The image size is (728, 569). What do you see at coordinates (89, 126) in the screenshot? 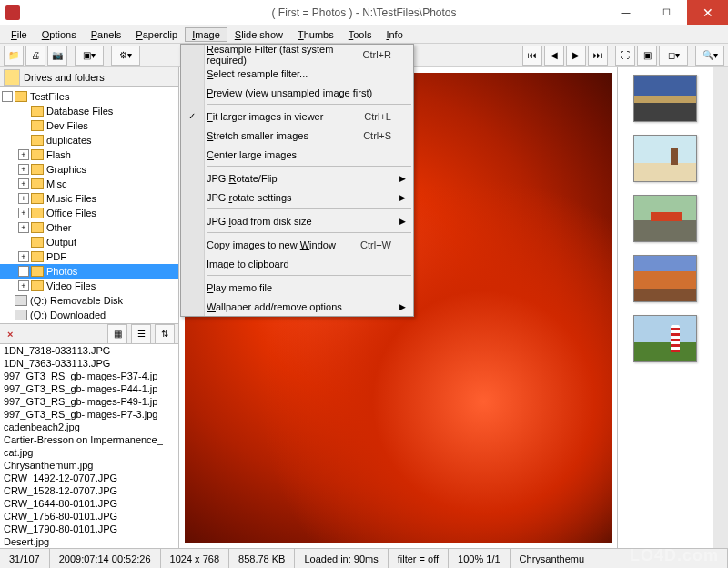
I see `tree-node: Dev Files` at bounding box center [89, 126].